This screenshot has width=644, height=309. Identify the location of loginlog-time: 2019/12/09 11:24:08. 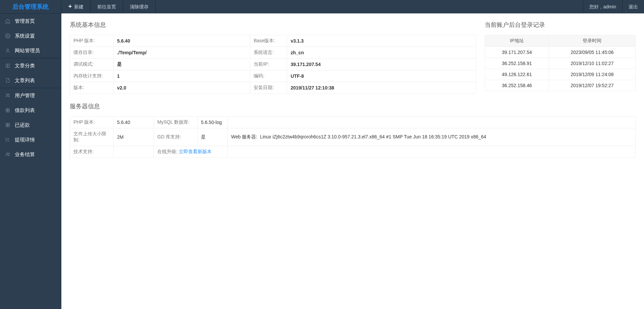
(592, 74).